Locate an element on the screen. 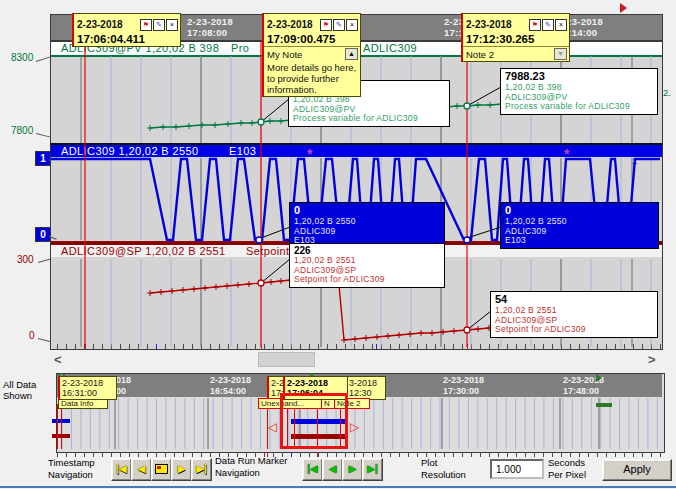  plot-resolution-input is located at coordinates (517, 469).